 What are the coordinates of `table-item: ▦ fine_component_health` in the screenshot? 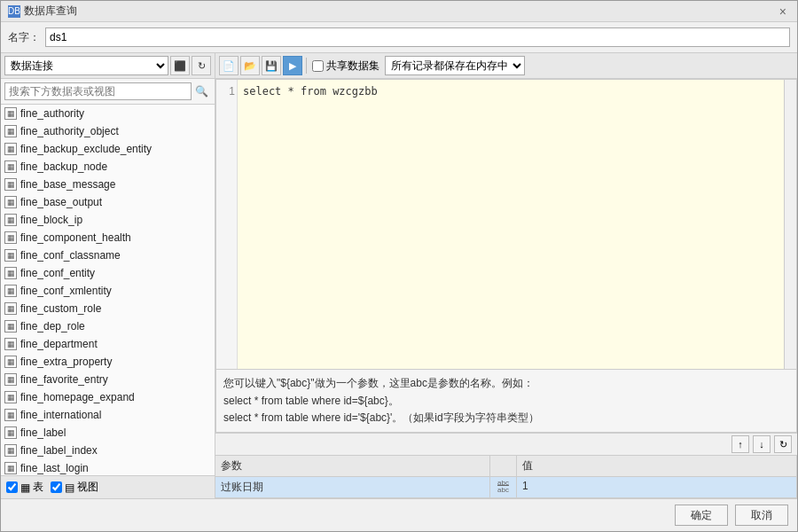 It's located at (108, 238).